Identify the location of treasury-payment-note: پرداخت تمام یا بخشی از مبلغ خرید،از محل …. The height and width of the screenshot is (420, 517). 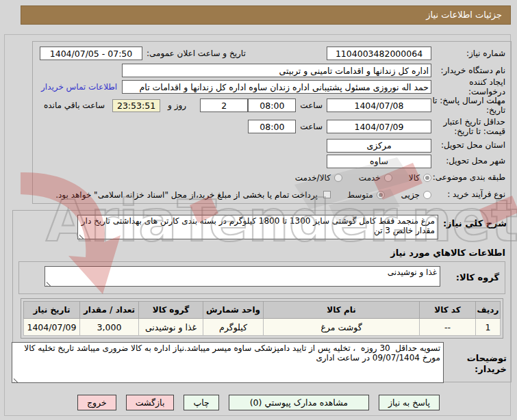
(186, 195).